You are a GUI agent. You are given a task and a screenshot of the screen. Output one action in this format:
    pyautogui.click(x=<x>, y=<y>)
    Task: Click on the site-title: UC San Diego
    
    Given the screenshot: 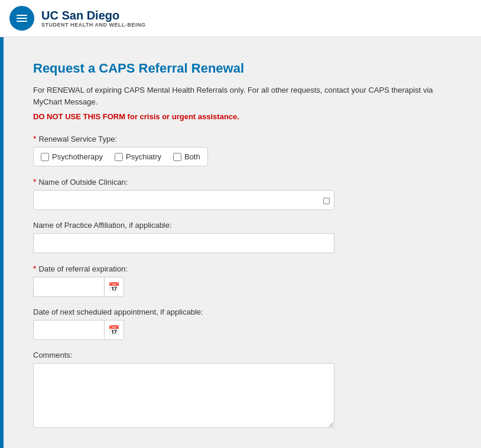 What is the action you would take?
    pyautogui.click(x=93, y=15)
    